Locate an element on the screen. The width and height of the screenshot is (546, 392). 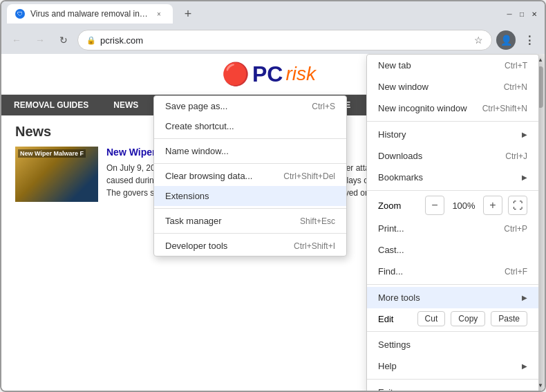
url-text: pcrisk.com is located at coordinates (285, 40).